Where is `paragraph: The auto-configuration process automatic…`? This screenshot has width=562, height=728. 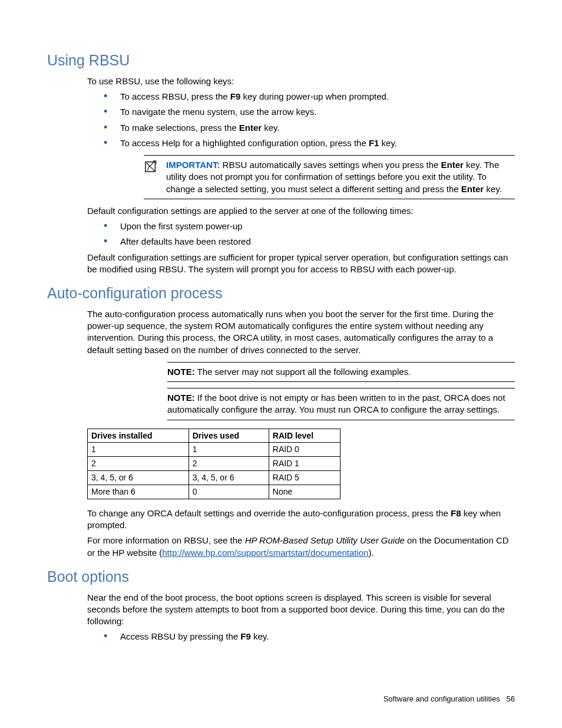 paragraph: The auto-configuration process automatic… is located at coordinates (301, 332).